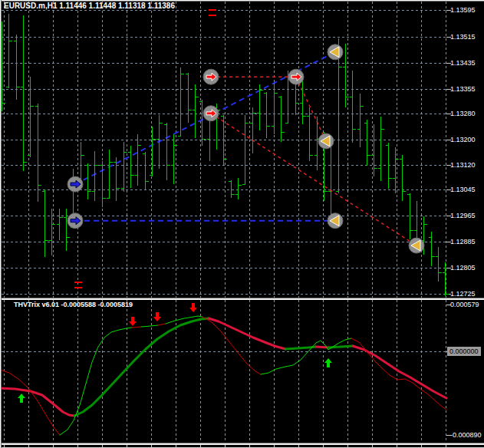 This screenshot has width=484, height=448. Describe the element at coordinates (463, 37) in the screenshot. I see `price-axis-label: 1.13515` at that location.